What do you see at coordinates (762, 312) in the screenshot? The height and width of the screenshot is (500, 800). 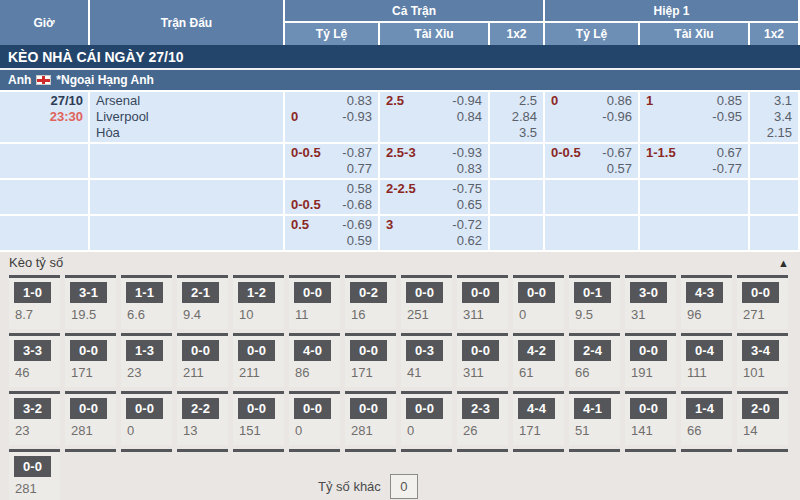 I see `score-odds: 271` at bounding box center [762, 312].